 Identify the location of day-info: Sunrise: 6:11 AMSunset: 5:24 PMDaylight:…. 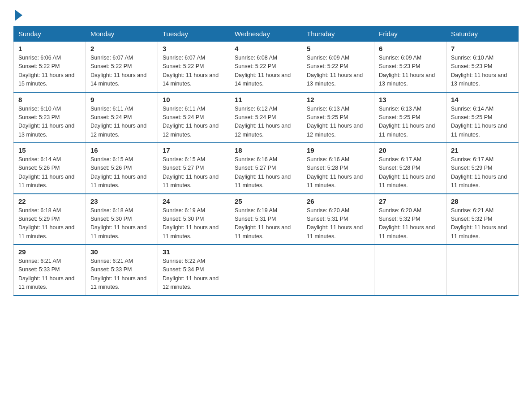
(122, 122).